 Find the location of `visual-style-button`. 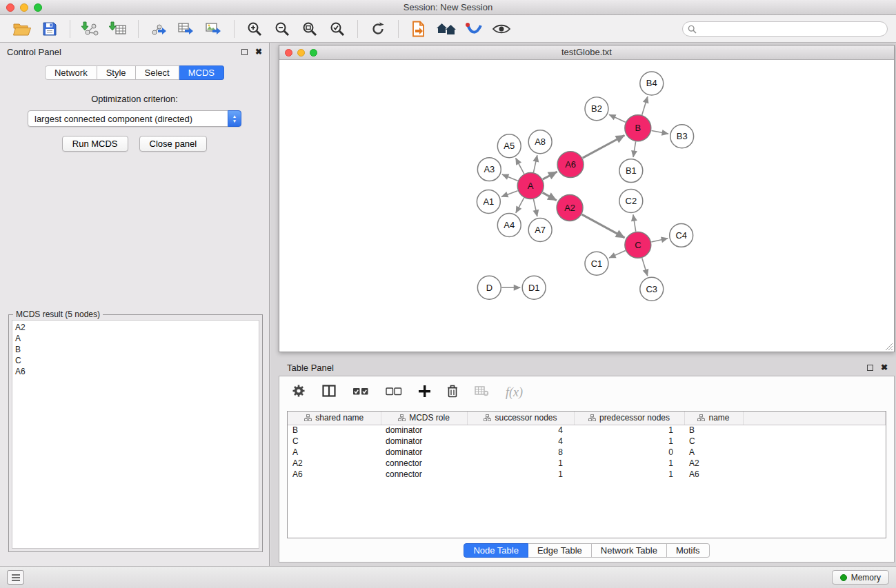

visual-style-button is located at coordinates (474, 29).